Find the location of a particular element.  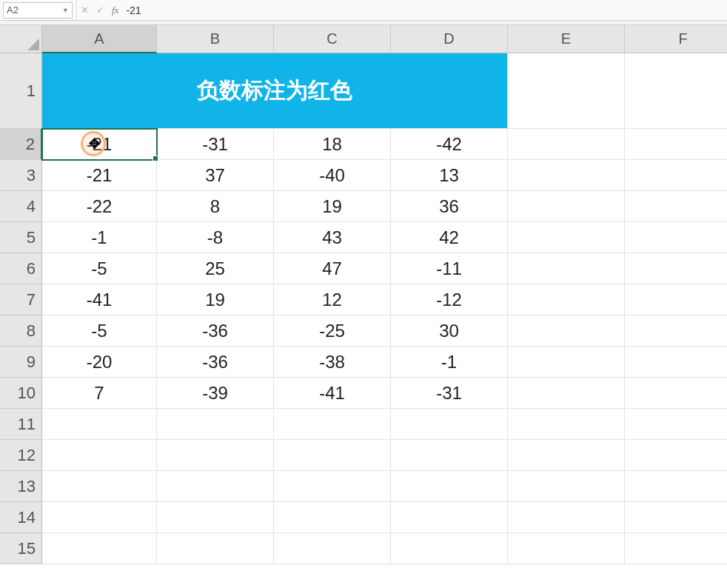

cell-A4: -22 is located at coordinates (99, 207).